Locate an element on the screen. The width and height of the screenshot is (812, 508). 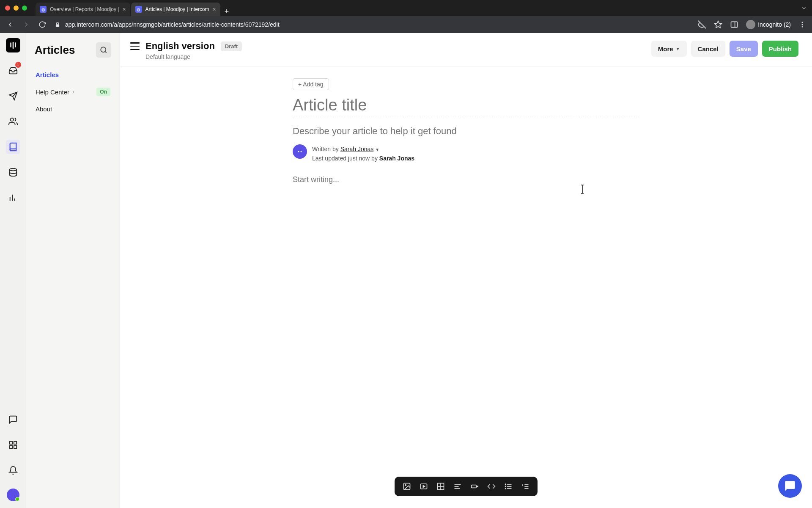
last-updated-link: Last updated is located at coordinates (329, 158).